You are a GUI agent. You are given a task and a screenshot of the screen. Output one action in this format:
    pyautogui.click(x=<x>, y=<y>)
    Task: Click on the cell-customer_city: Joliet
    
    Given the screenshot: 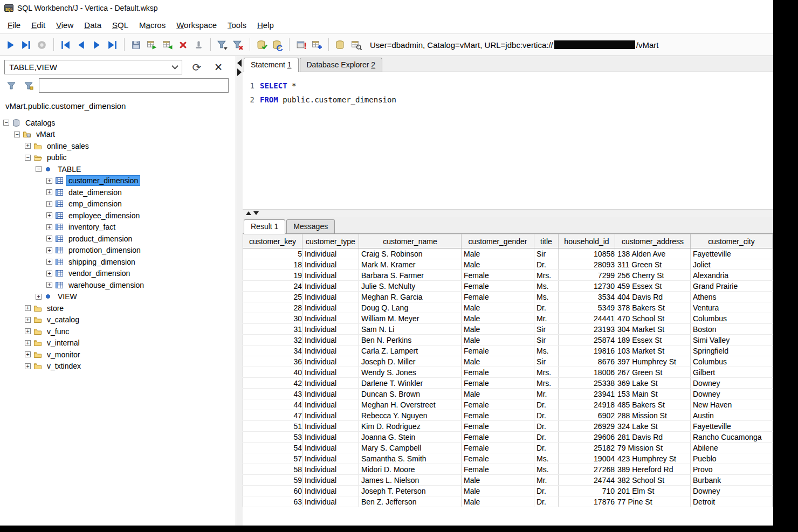 What is the action you would take?
    pyautogui.click(x=732, y=265)
    